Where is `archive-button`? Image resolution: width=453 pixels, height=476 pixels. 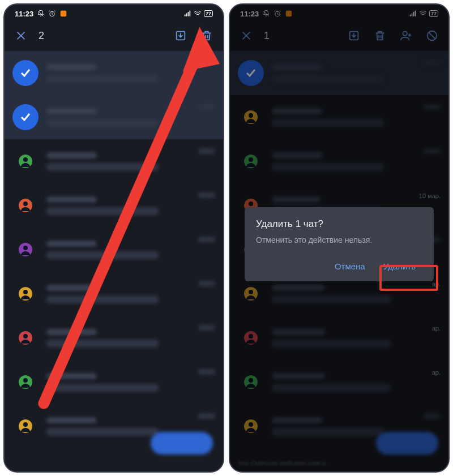 archive-button is located at coordinates (181, 36).